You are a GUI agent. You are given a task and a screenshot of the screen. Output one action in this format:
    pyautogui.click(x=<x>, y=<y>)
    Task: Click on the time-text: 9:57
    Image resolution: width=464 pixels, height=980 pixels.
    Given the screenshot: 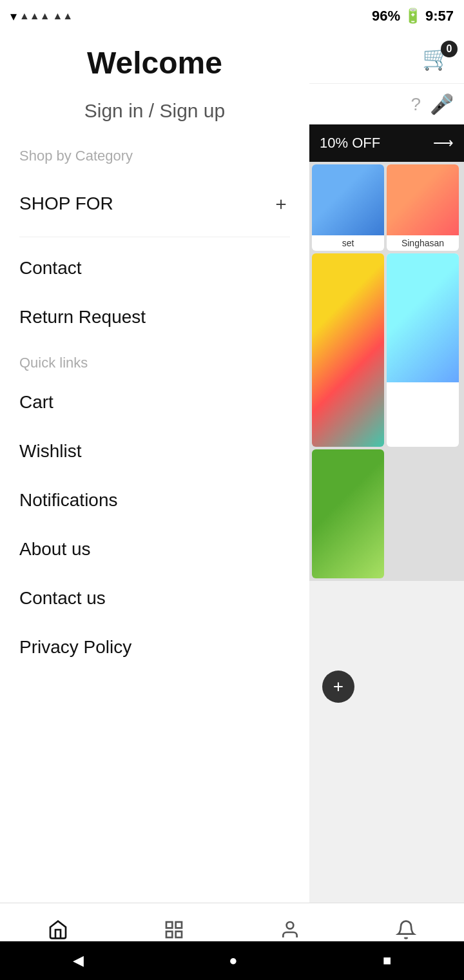 What is the action you would take?
    pyautogui.click(x=440, y=16)
    